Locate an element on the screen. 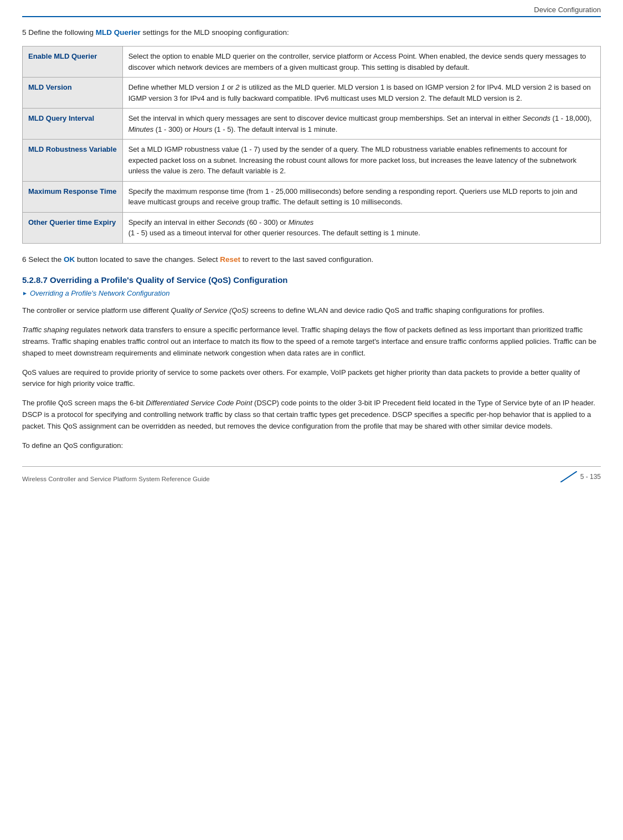 The image size is (623, 840). table-cell-description: Set a MLD IGMP robustness value (1 - 7) … is located at coordinates (361, 161).